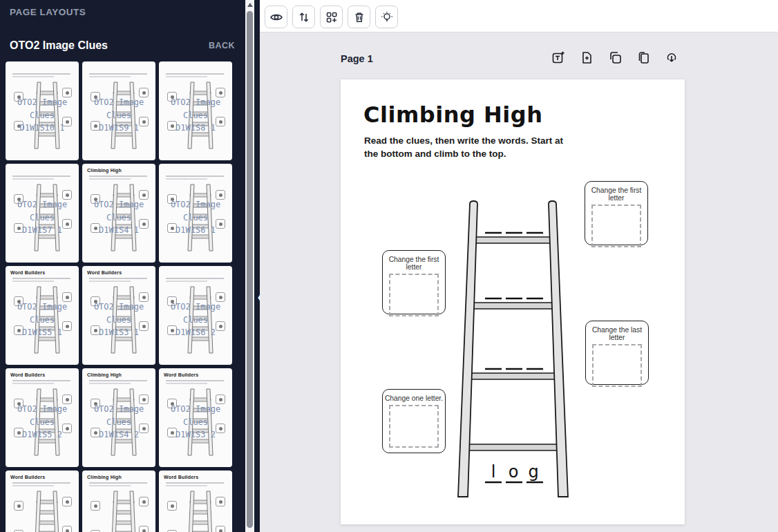  What do you see at coordinates (644, 58) in the screenshot?
I see `copy-page-icon` at bounding box center [644, 58].